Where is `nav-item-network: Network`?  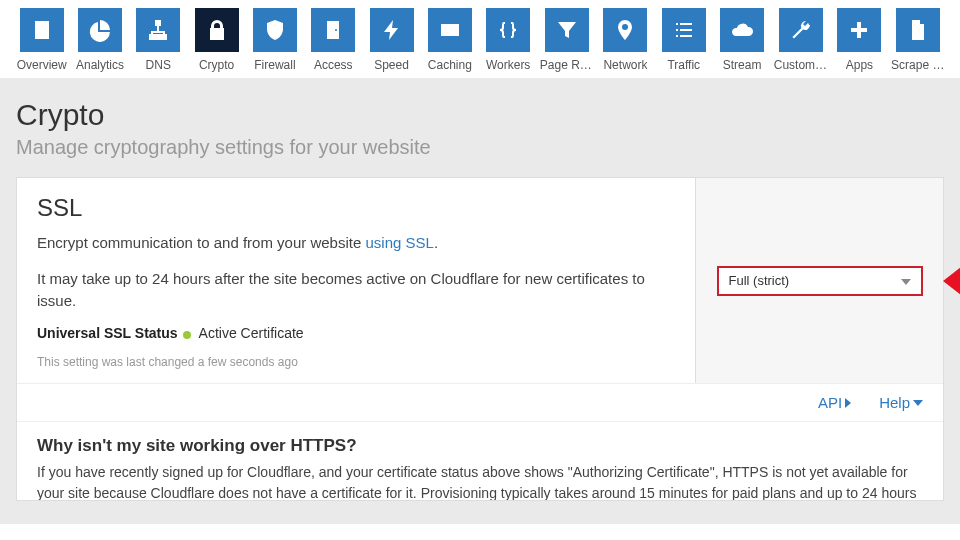
nav-item-network: Network is located at coordinates (626, 40).